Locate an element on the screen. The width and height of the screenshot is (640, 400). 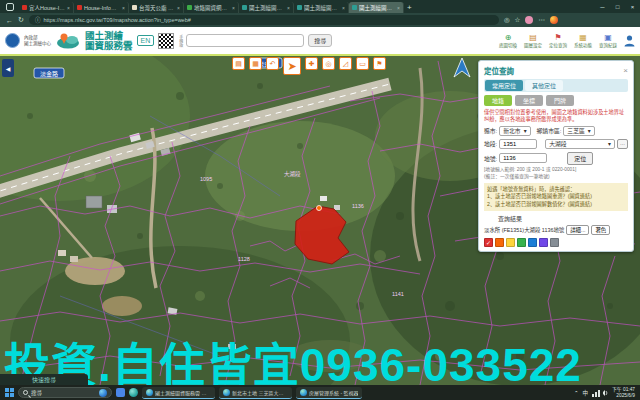
browser-tab-1: 宜人House-Info房屋網--... × is located at coordinates (46, 8).